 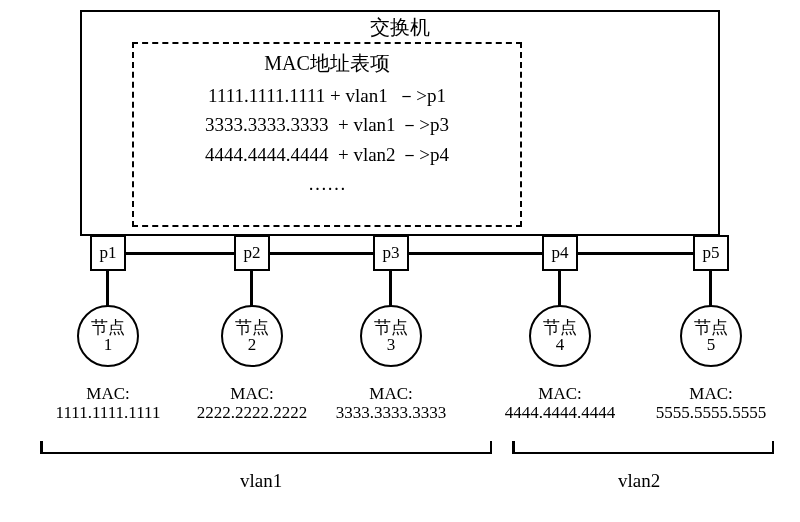 I want to click on node-label-line2: 2, so click(x=252, y=344).